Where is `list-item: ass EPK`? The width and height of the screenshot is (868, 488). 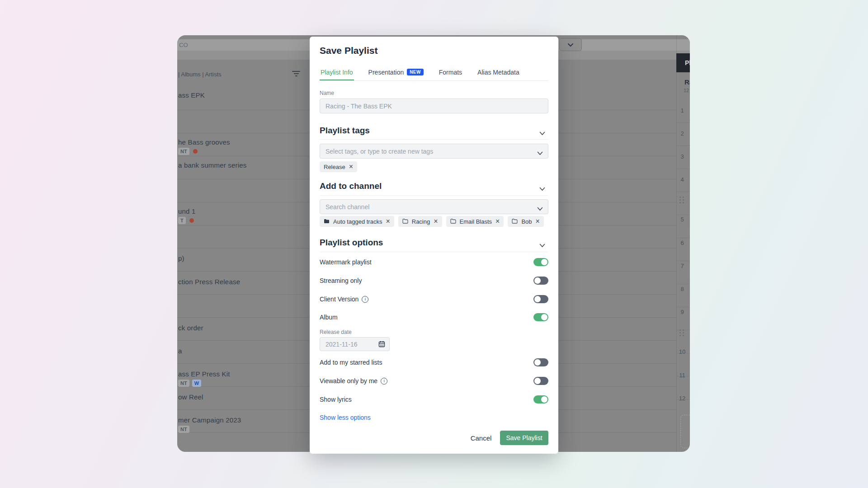 list-item: ass EPK is located at coordinates (192, 95).